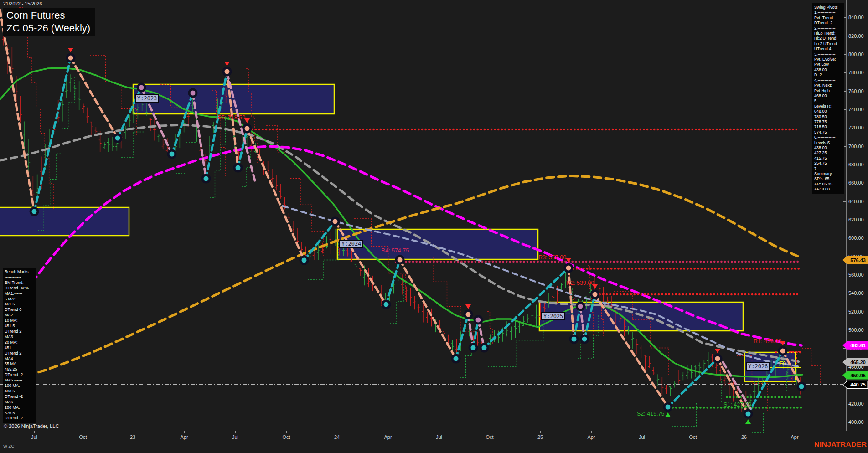 The height and width of the screenshot is (453, 868). Describe the element at coordinates (828, 153) in the screenshot. I see `swing-pivots-line: 427.25` at that location.